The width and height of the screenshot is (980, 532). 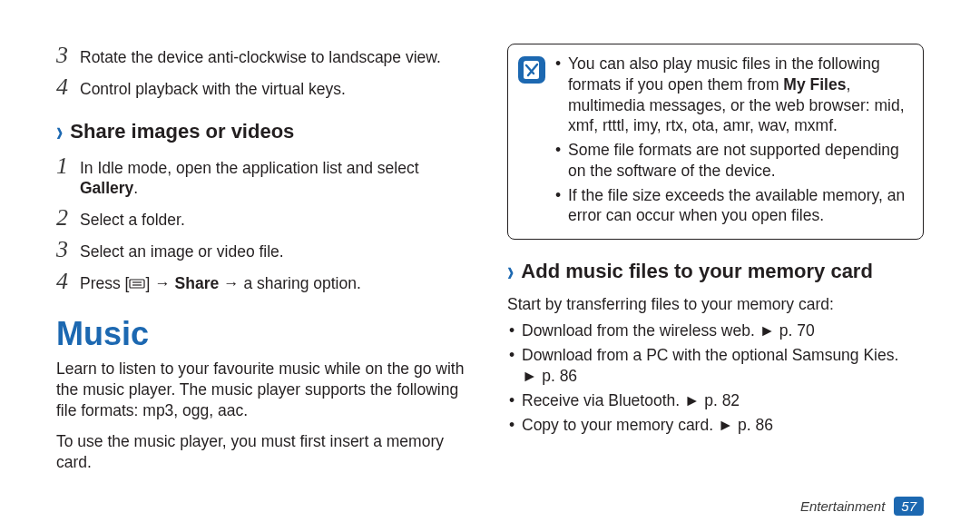 What do you see at coordinates (532, 70) in the screenshot?
I see `note-icon` at bounding box center [532, 70].